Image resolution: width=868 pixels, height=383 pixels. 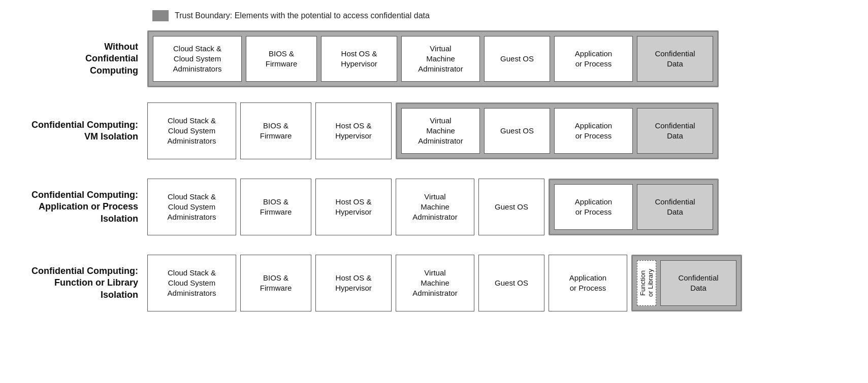 I want to click on trust-boundary-full: Cloud Stack &Cloud SystemAdministratorsB…, so click(x=433, y=59).